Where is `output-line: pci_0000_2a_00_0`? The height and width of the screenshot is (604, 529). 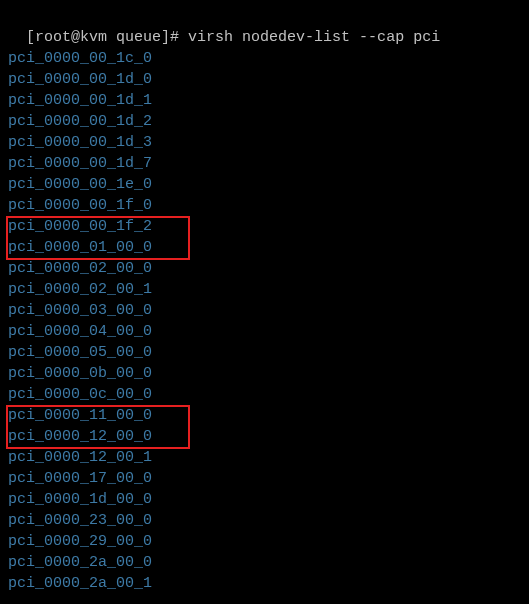
output-line: pci_0000_2a_00_0 is located at coordinates (264, 562).